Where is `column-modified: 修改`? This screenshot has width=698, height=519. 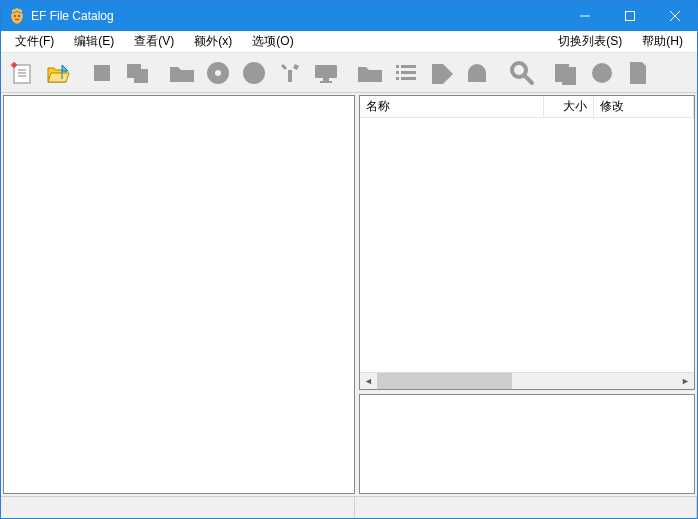
column-modified: 修改 is located at coordinates (644, 106).